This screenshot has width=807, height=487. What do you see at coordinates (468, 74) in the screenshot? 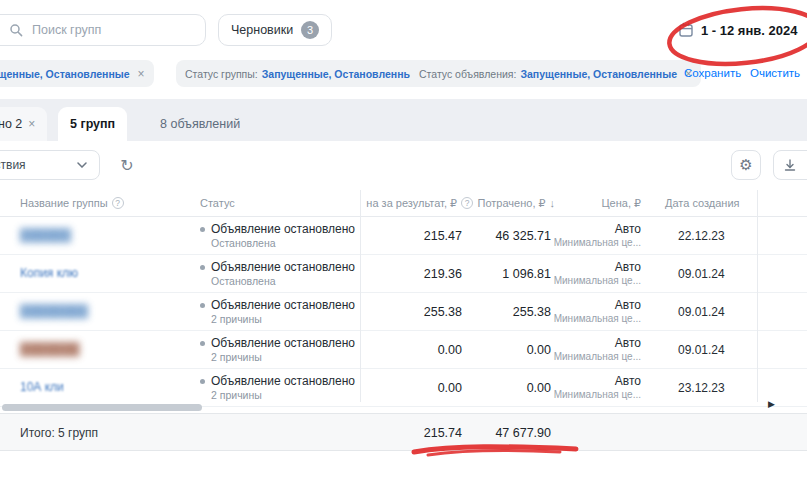
I see `chip-prefix: Статус объявления:` at bounding box center [468, 74].